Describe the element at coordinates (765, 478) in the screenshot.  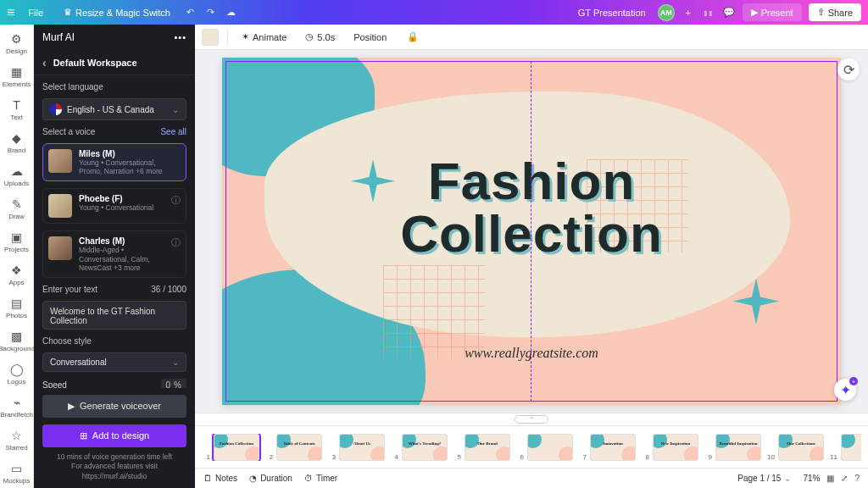
I see `page-indicator: Page 1 / 15⌄` at that location.